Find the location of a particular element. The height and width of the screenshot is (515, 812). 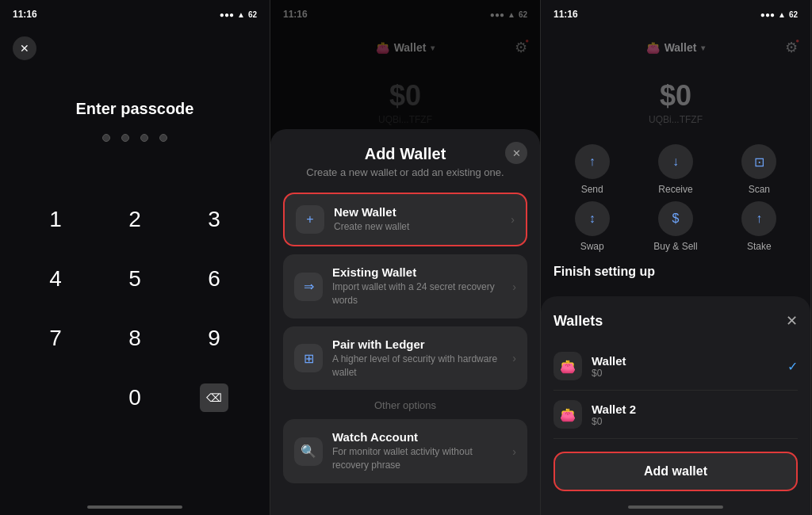

status-icons-1: ●●● ▲ 62 is located at coordinates (238, 14).